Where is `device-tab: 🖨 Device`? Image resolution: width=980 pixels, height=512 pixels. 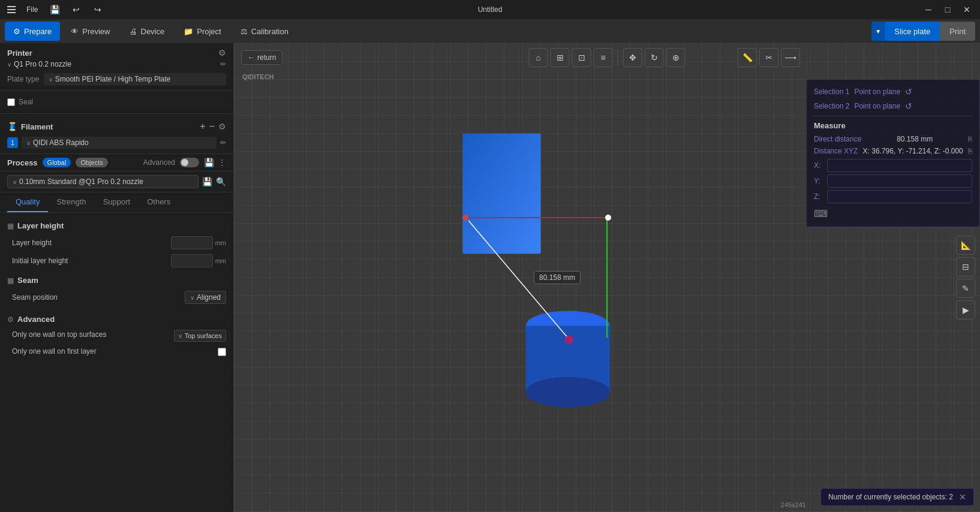
device-tab: 🖨 Device is located at coordinates (148, 31).